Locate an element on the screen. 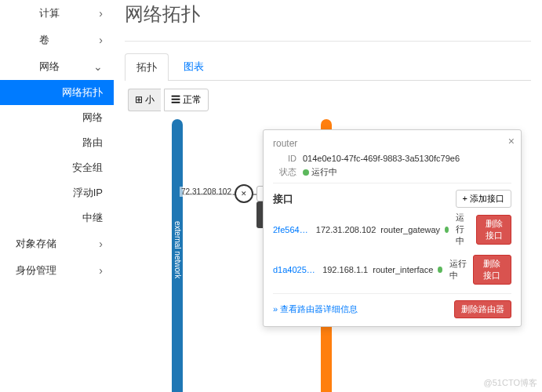 The image size is (542, 392). interface-type: router_gateway is located at coordinates (410, 230).